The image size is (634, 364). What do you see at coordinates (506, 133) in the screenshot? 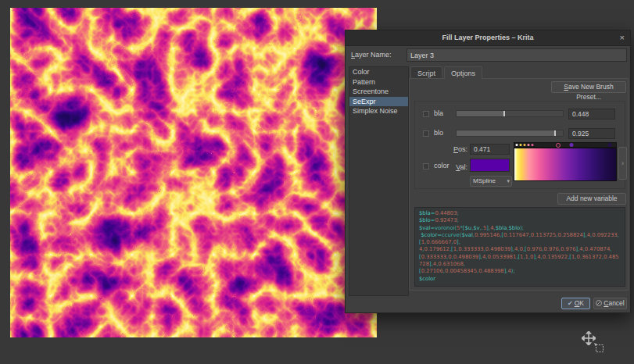
I see `blo-slider-fill` at bounding box center [506, 133].